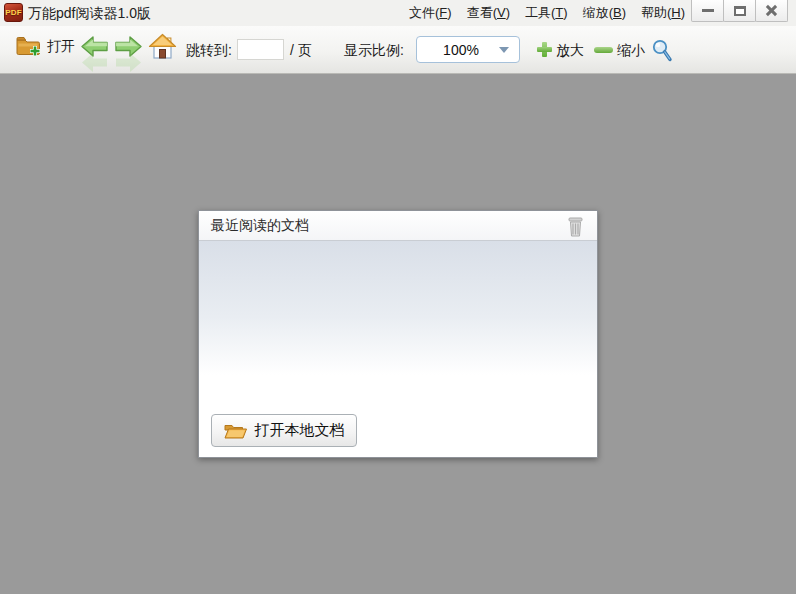 This screenshot has height=594, width=796. What do you see at coordinates (430, 13) in the screenshot?
I see `menu-file: 文件(F)` at bounding box center [430, 13].